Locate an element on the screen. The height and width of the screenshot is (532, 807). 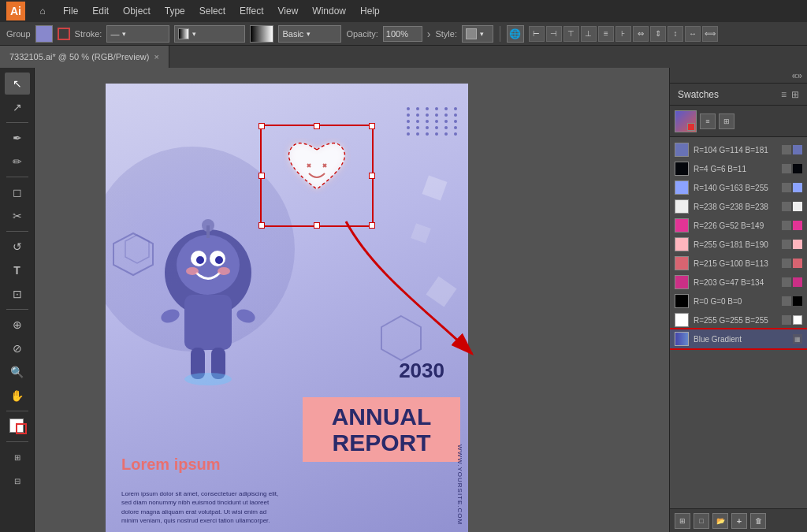
document-tab: 7332105.ai* @ 50 % (RGB/Preview) × is located at coordinates (85, 57).